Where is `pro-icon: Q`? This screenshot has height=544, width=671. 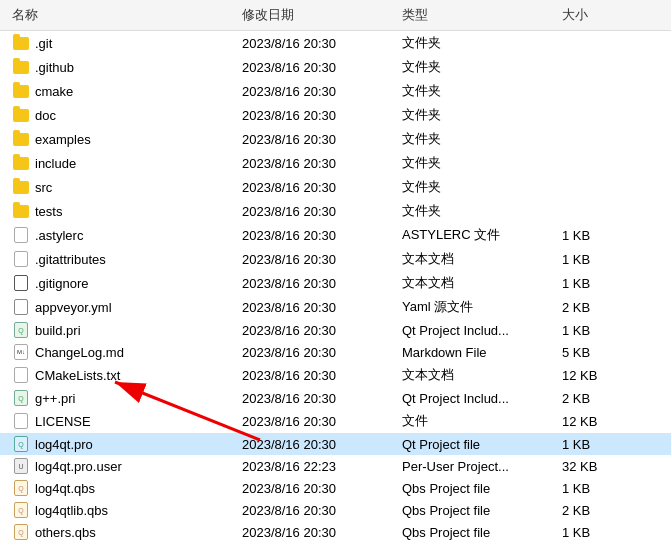 pro-icon: Q is located at coordinates (21, 444).